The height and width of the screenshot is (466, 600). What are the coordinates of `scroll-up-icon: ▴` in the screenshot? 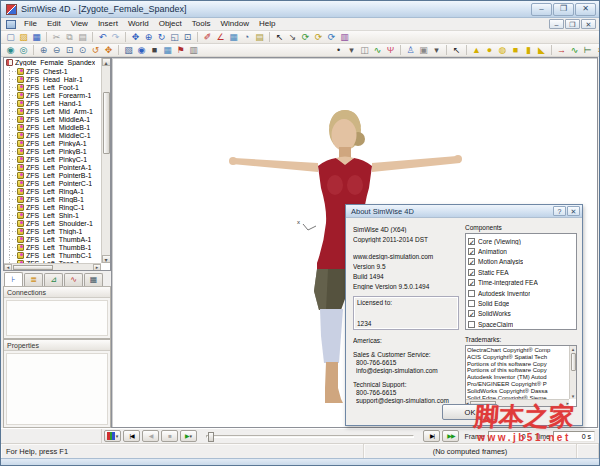 It's located at (106, 62).